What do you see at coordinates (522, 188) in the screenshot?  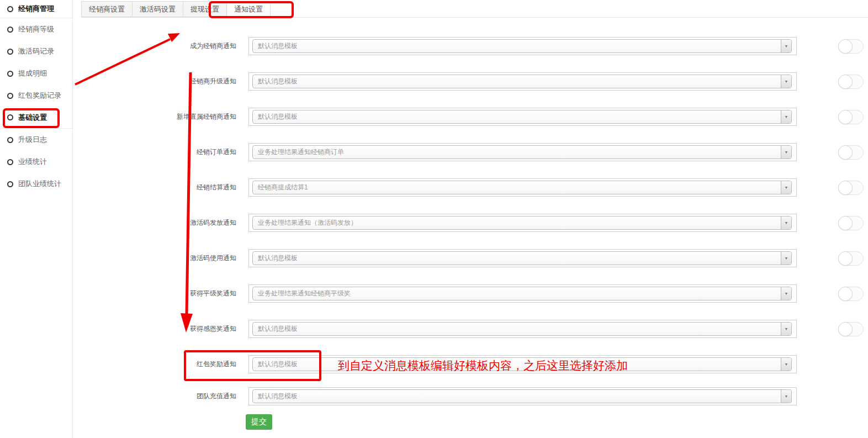 I see `template-select: 经销商提成结算1▼` at bounding box center [522, 188].